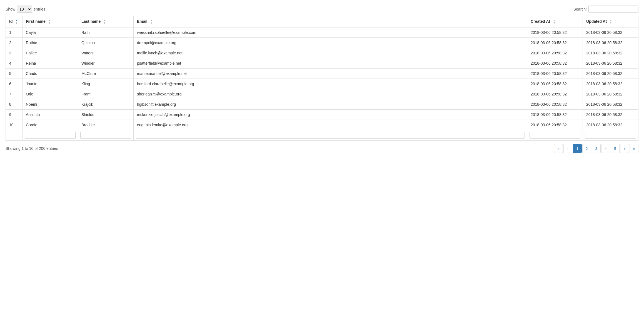 This screenshot has height=333, width=644. What do you see at coordinates (14, 53) in the screenshot?
I see `cell-id: 3` at bounding box center [14, 53].